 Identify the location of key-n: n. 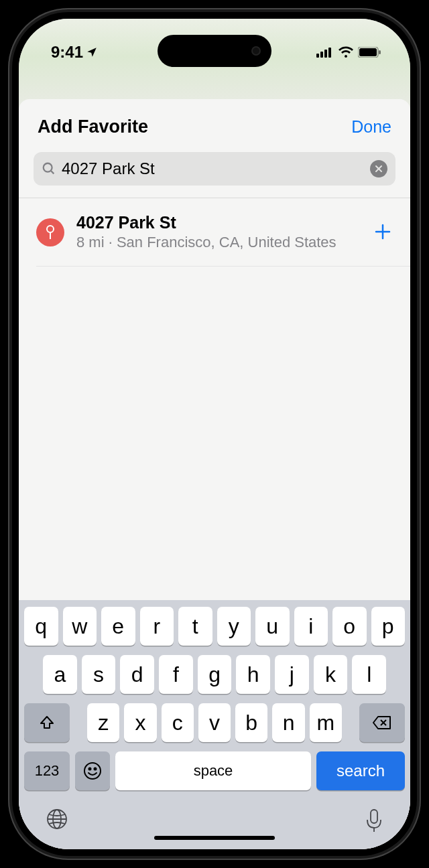
(288, 723).